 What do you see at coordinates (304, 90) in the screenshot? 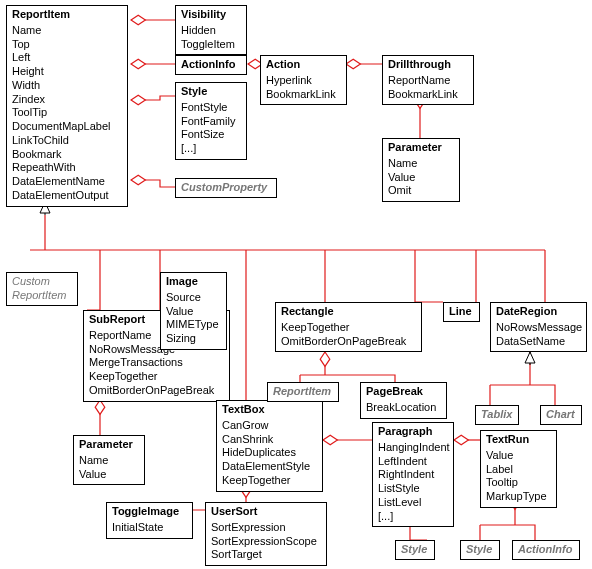
I see `class-attrs: HyperlinkBookmarkLink` at bounding box center [304, 90].